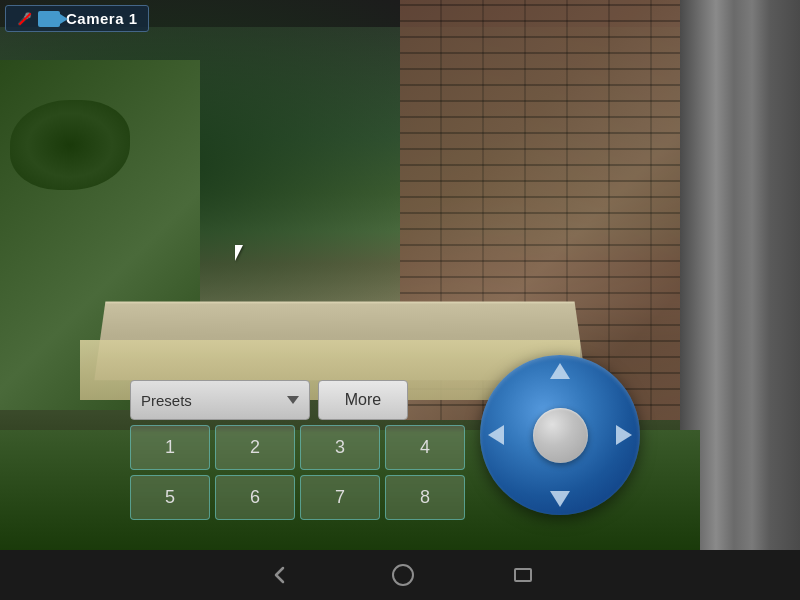 The image size is (800, 600). I want to click on ptz-up-button, so click(560, 371).